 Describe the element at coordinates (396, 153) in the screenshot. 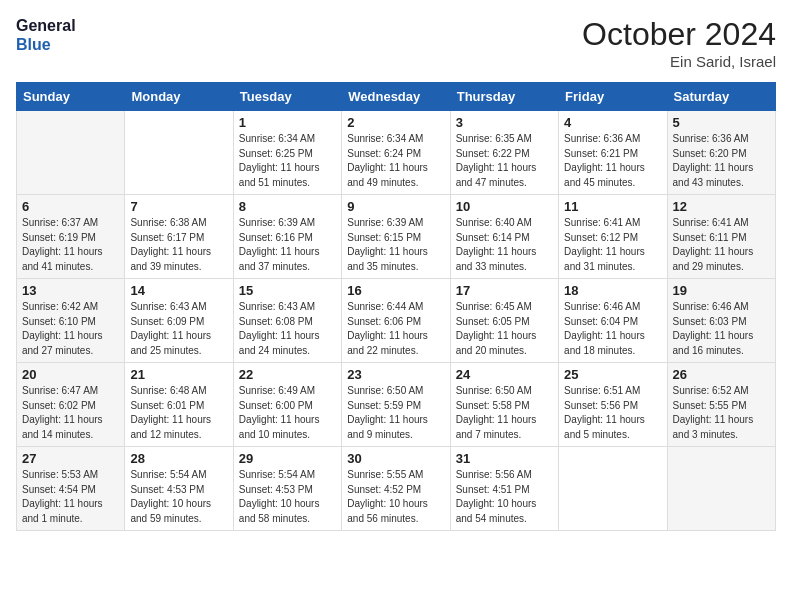

I see `calendar-cell: 2Sunrise: 6:34 AM Sunset: 6:24 PM Daylig…` at that location.